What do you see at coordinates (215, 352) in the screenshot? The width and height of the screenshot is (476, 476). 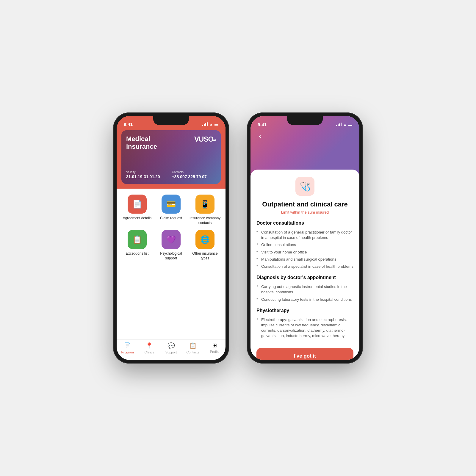 I see `nav-profile-label: Profile` at bounding box center [215, 352].